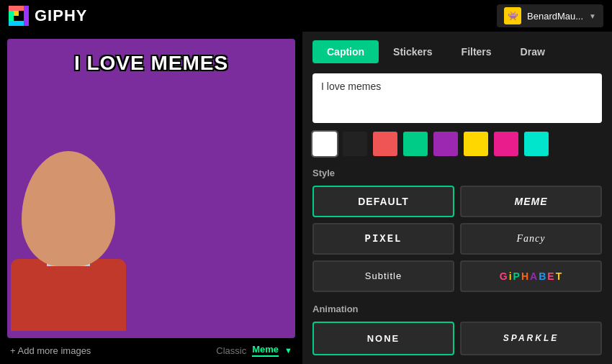 The image size is (612, 364). I want to click on bottom-bar: + Add more images Classic Meme ▼, so click(151, 347).